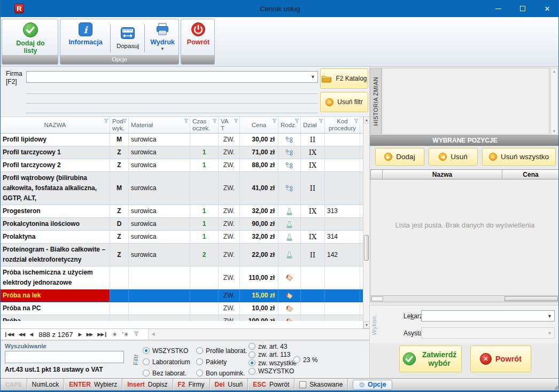 This screenshot has height=392, width=559. What do you see at coordinates (182, 189) in the screenshot?
I see `table-row: Profil wątrobowy (bilirubina całkowita, …` at bounding box center [182, 189].